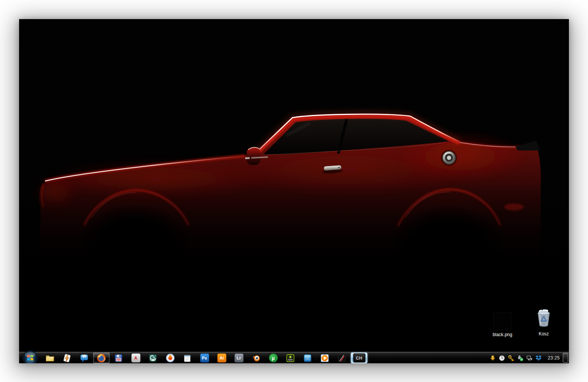 The width and height of the screenshot is (588, 382). Describe the element at coordinates (308, 358) in the screenshot. I see `taskbar-app-blue-cube` at that location.